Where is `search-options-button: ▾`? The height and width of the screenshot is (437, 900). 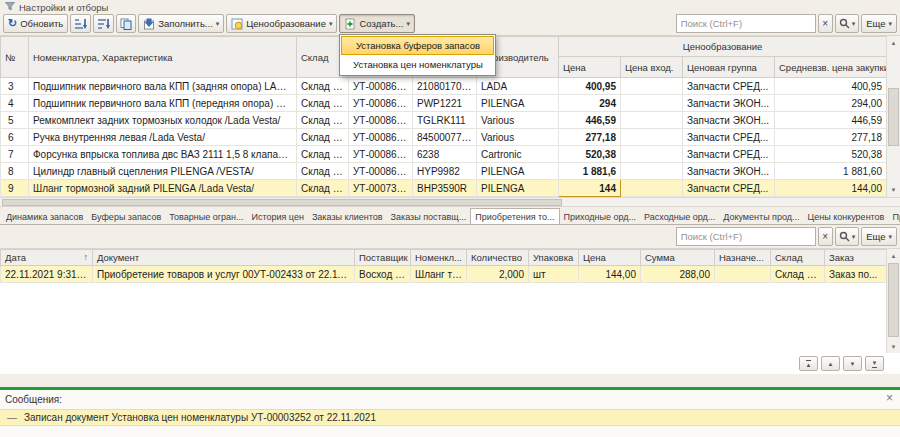
search-options-button: ▾ is located at coordinates (848, 24).